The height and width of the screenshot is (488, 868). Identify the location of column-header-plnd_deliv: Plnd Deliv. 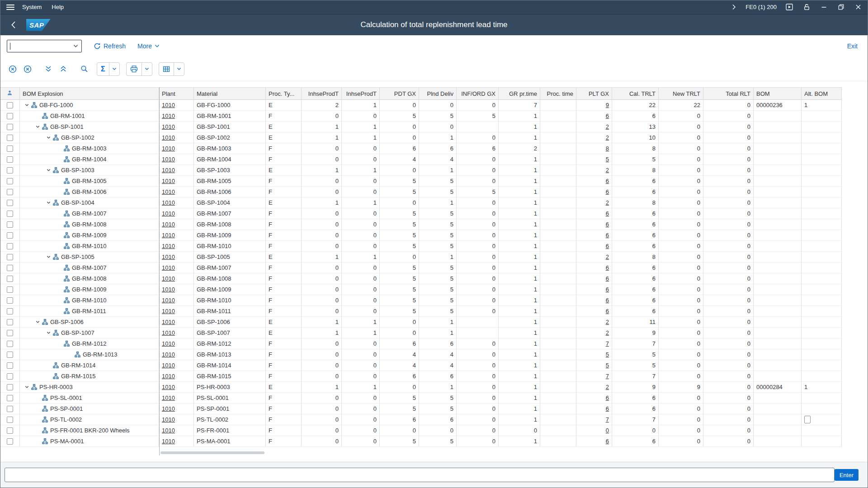
(438, 94).